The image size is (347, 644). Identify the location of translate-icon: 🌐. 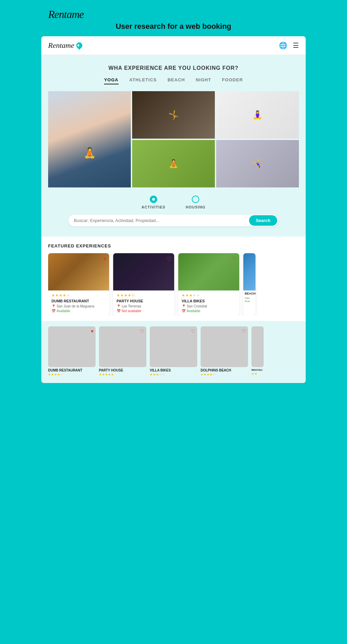
(283, 45).